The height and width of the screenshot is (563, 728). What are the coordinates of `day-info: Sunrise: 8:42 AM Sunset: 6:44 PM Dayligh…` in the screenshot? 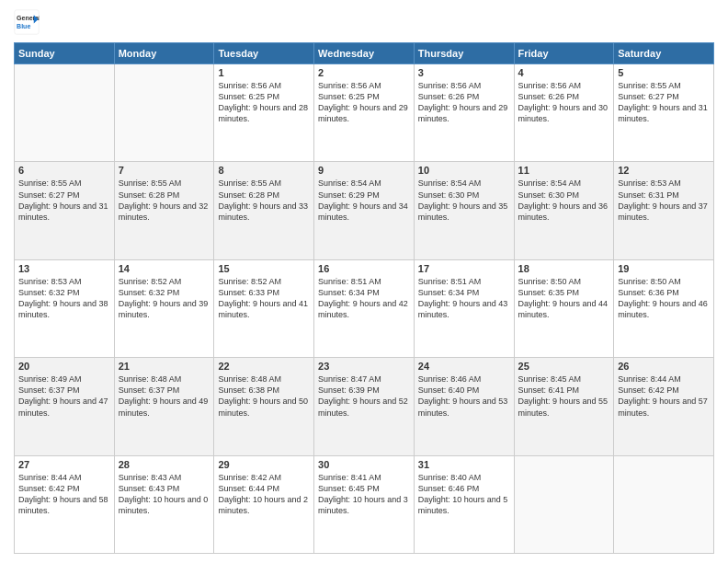 It's located at (264, 495).